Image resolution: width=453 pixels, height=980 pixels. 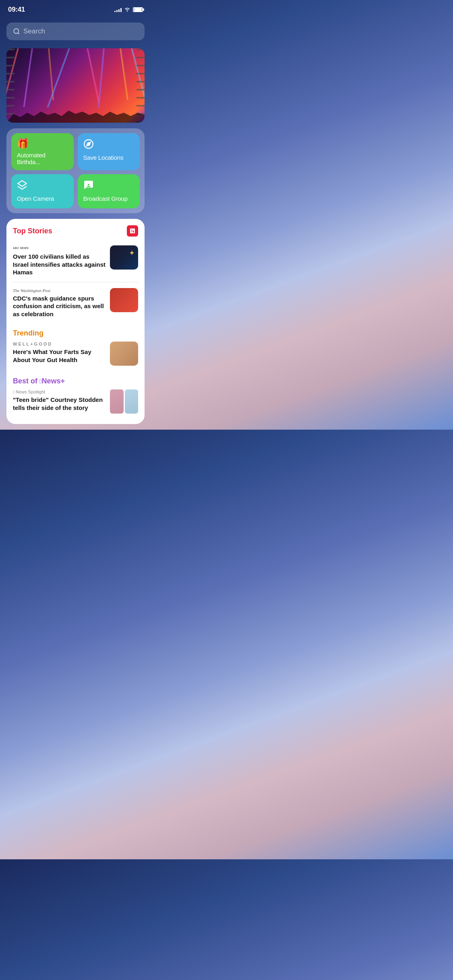 I want to click on shortcuts-widget: 🎁 Automated Birthda... Save Locations Op…, so click(x=76, y=171).